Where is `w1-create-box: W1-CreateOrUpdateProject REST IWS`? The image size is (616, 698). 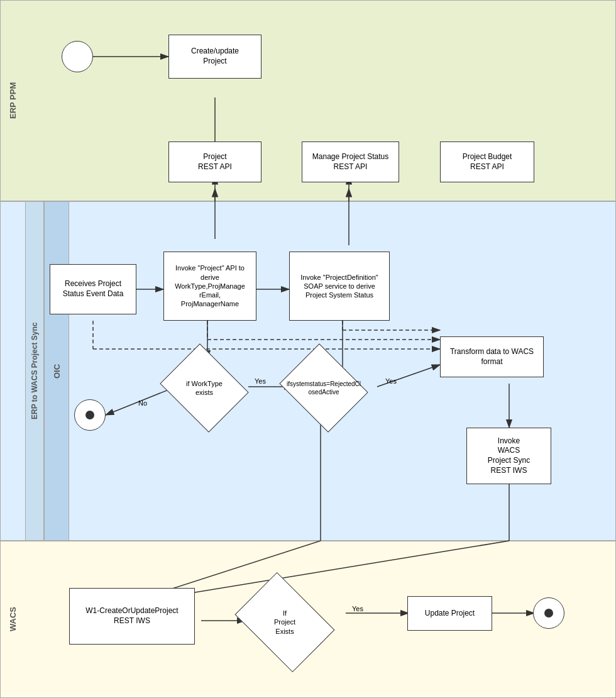 w1-create-box: W1-CreateOrUpdateProject REST IWS is located at coordinates (132, 616).